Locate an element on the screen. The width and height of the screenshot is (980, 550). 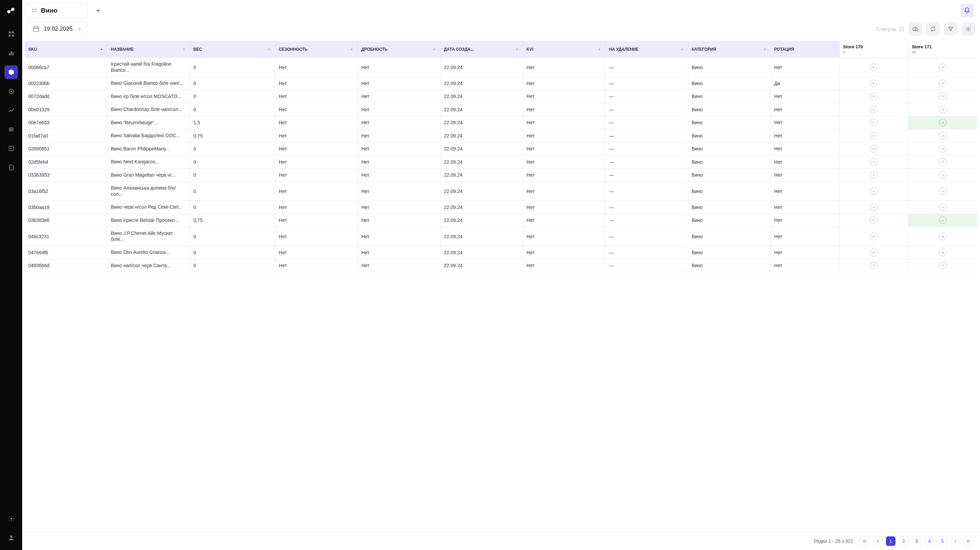
cell-name: Вино "Beurrebeuge"... is located at coordinates (148, 123).